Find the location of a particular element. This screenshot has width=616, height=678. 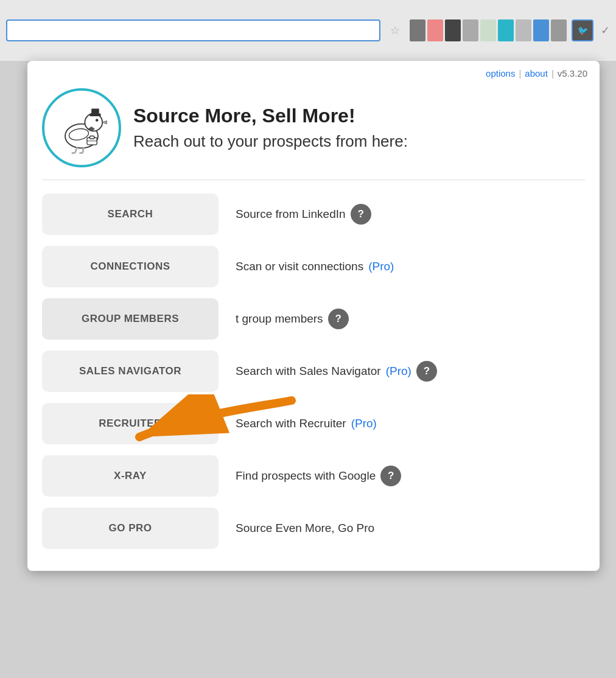

recruiter-button-label: RECRUITER is located at coordinates (130, 424).